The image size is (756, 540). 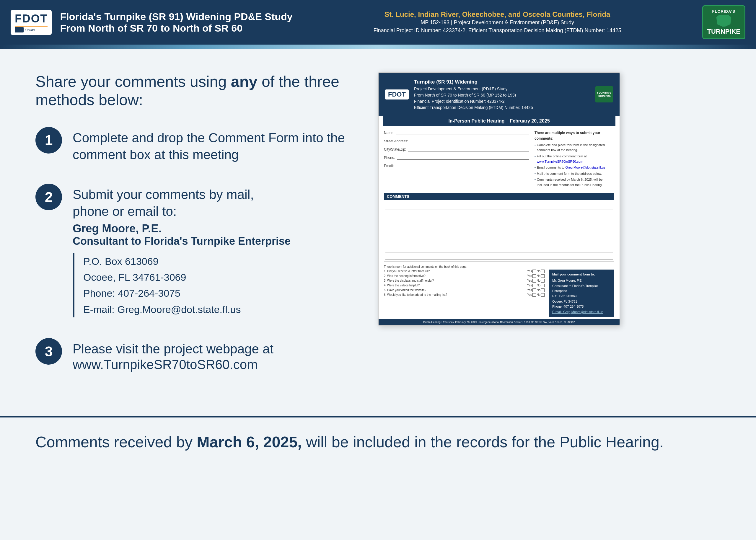 What do you see at coordinates (455, 281) in the screenshot?
I see `form-question-text-3: 3. Were the displays and staff helpful?` at bounding box center [455, 281].